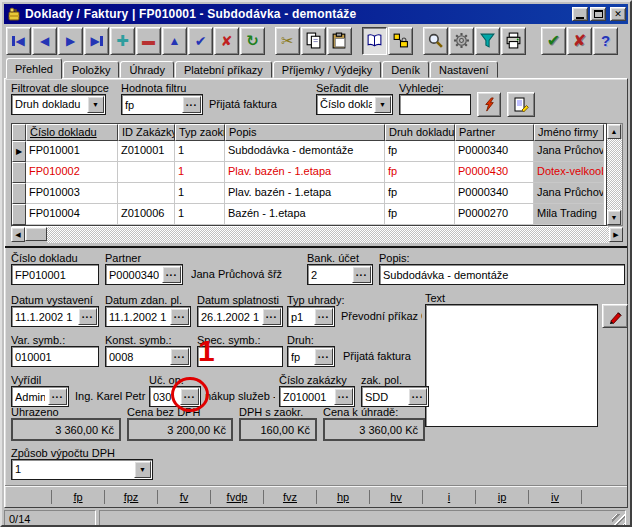  Describe the element at coordinates (55, 316) in the screenshot. I see `datum-vystaveni-field: ...` at that location.